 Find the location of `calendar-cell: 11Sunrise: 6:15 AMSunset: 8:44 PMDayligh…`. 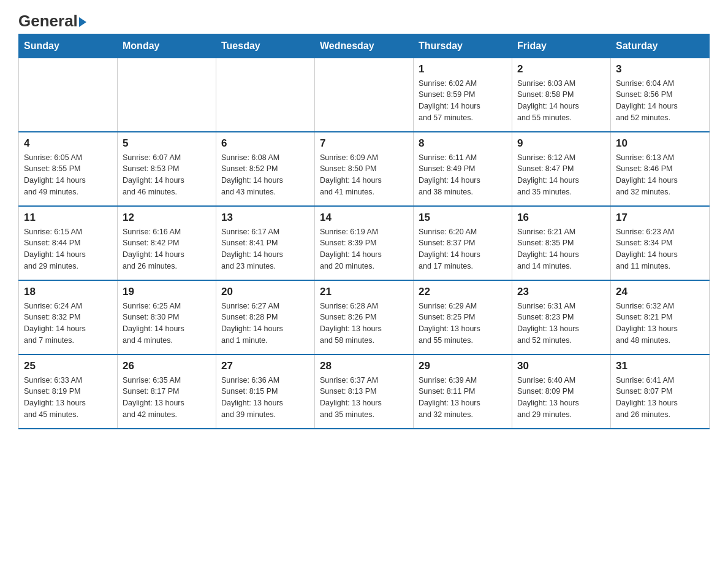

calendar-cell: 11Sunrise: 6:15 AMSunset: 8:44 PMDayligh… is located at coordinates (69, 243).